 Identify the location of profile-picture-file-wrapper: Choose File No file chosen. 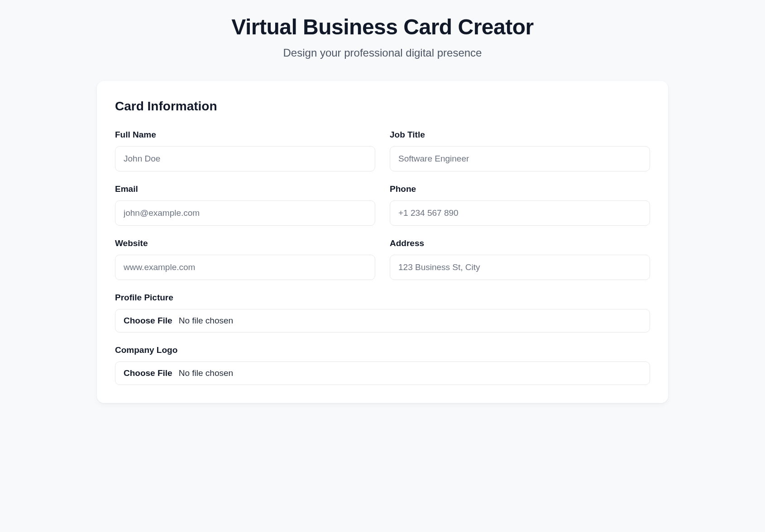
(382, 321).